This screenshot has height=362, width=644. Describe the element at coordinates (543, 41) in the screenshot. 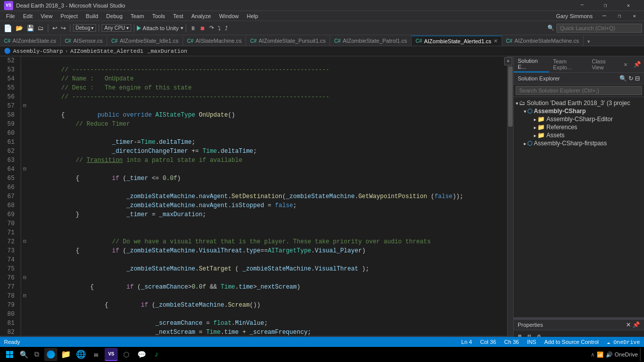

I see `tab-AIZombieStateMachine: C# AIZombieStateMachine.cs` at that location.